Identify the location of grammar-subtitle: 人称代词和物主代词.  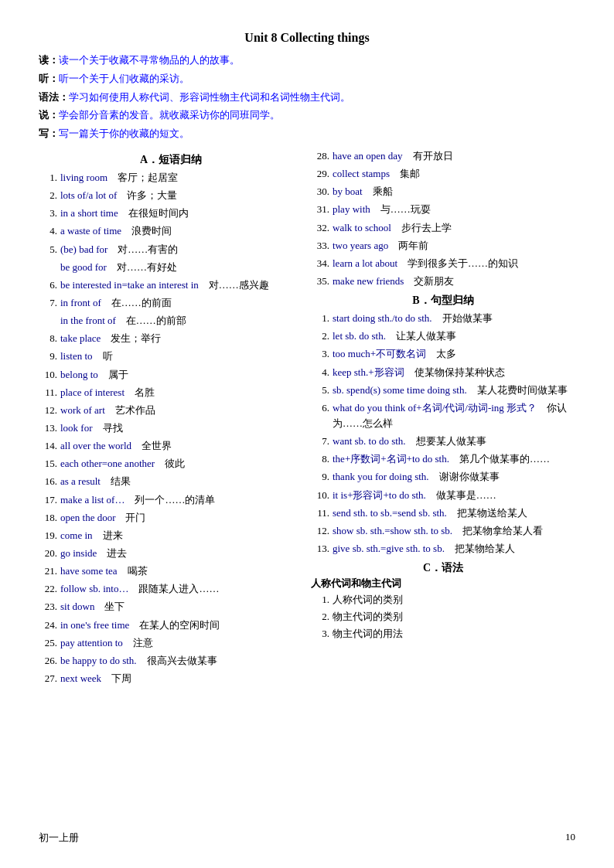
(443, 584).